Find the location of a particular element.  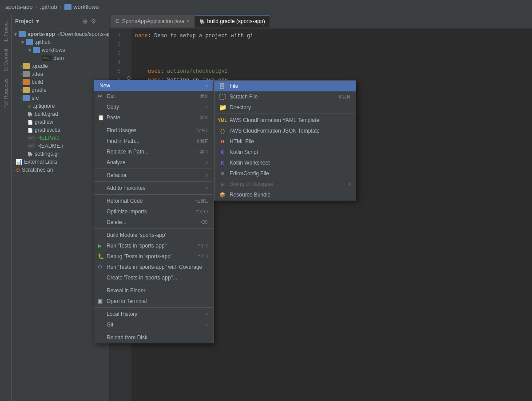

add-favorites-label: Add to Favorites is located at coordinates (126, 188).